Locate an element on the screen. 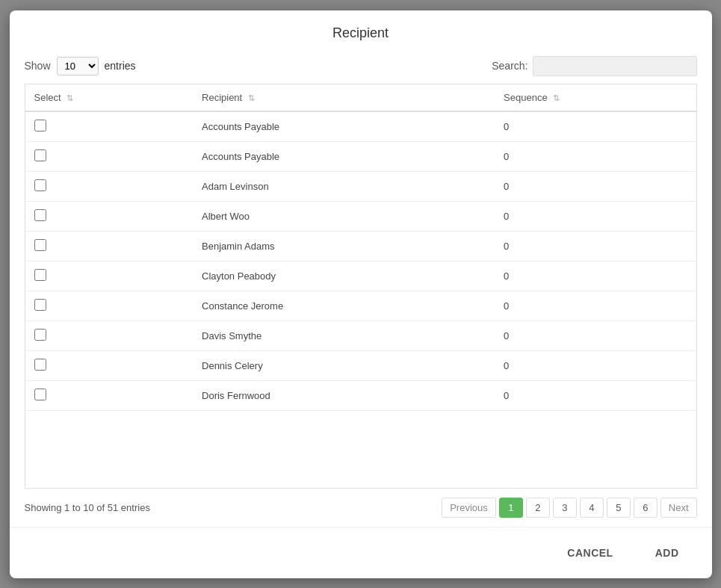  page-1-button: 1 is located at coordinates (511, 508).